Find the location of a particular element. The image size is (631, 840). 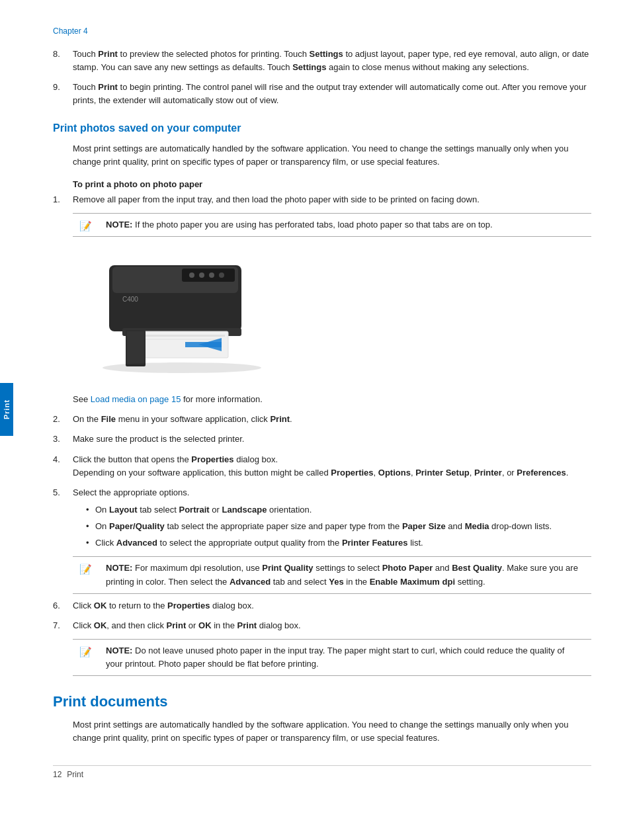

step-9-number: 9. is located at coordinates (57, 87).